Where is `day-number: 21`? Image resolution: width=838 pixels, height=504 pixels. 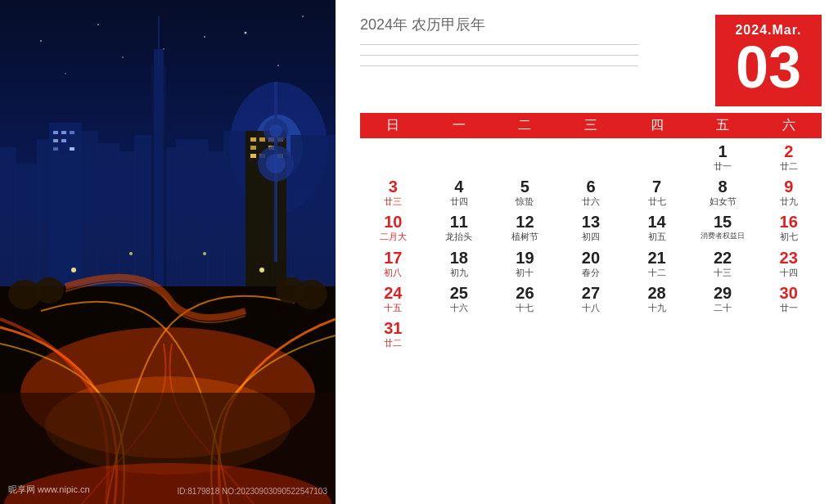 day-number: 21 is located at coordinates (656, 258).